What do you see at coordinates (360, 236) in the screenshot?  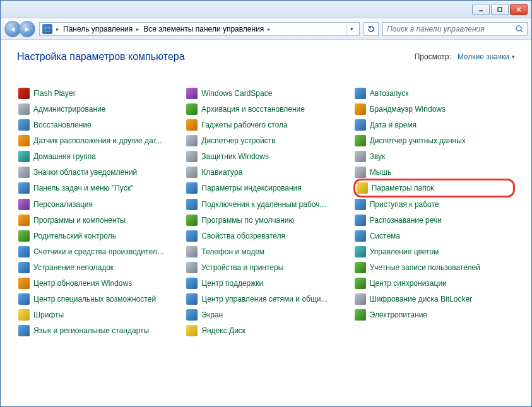 I see `system-icon` at bounding box center [360, 236].